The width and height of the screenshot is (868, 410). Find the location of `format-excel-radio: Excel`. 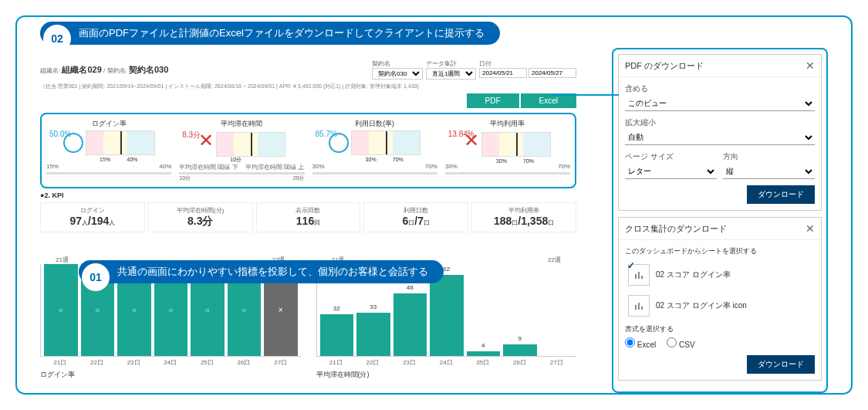

format-excel-radio: Excel is located at coordinates (640, 343).